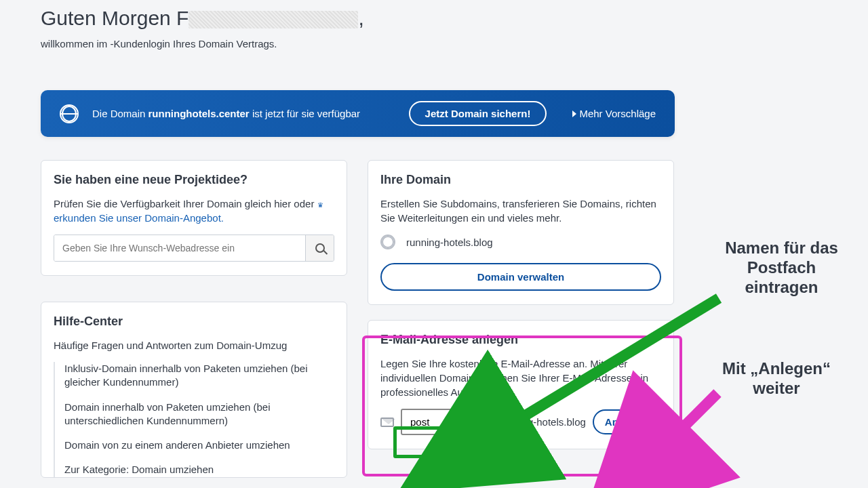 This screenshot has height=488, width=868. What do you see at coordinates (574, 114) in the screenshot?
I see `chevron-right-icon` at bounding box center [574, 114].